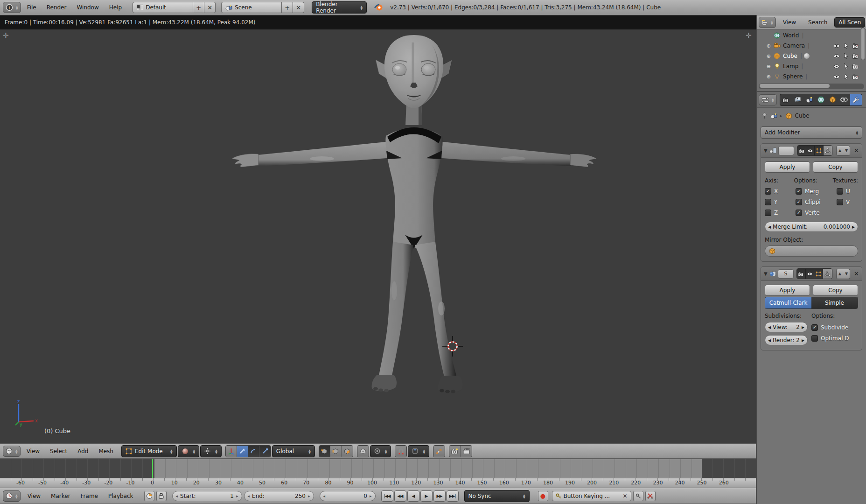 The height and width of the screenshot is (504, 866). Describe the element at coordinates (325, 451) in the screenshot. I see `vertex-select-mode` at that location.